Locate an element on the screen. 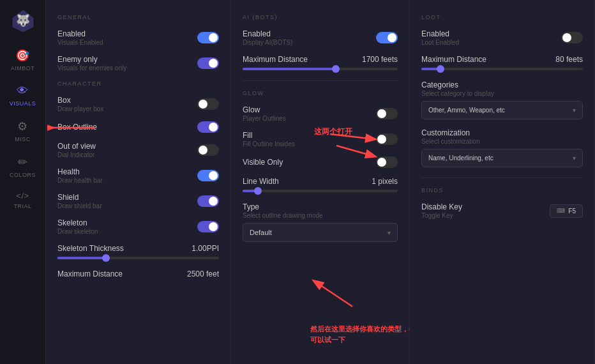 The width and height of the screenshot is (595, 364). sidebar-item-visuals: 👁 VISUALS is located at coordinates (23, 96).